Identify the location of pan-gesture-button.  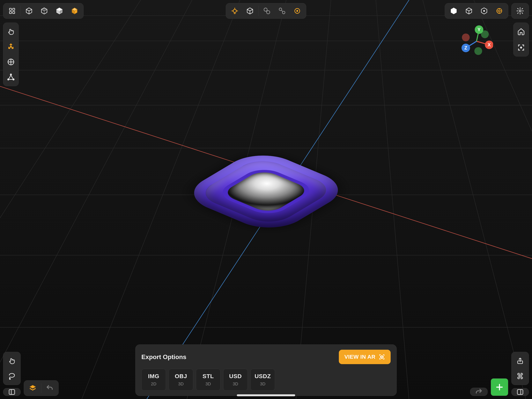
(12, 361).